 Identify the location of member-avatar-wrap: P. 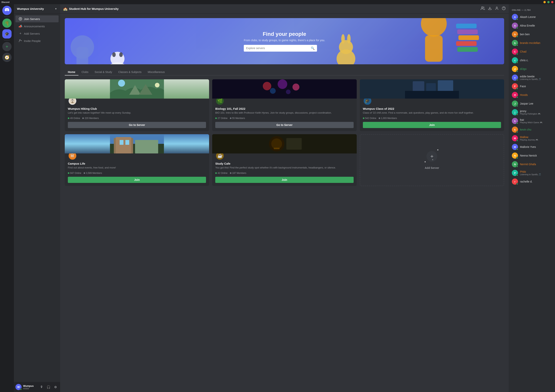
(515, 173).